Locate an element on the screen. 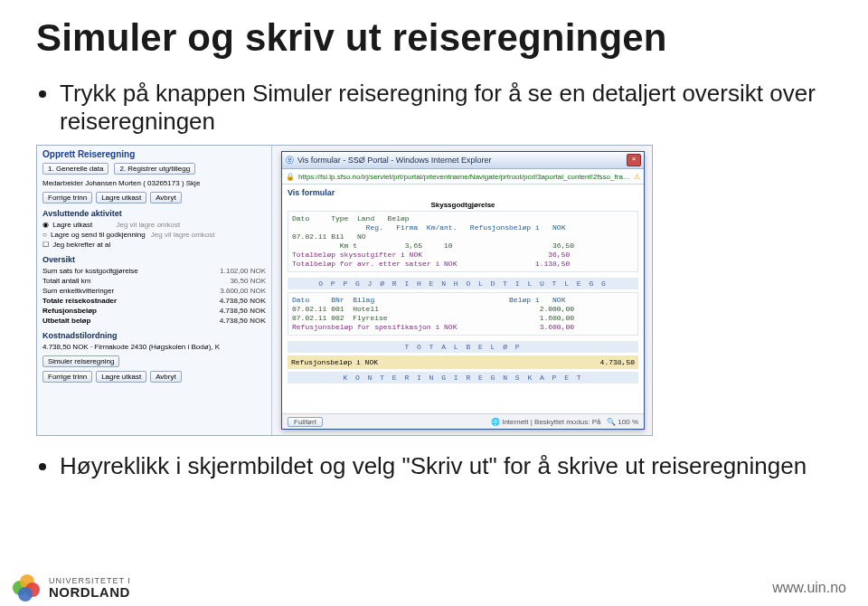 The height and width of the screenshot is (606, 868). step-2-num: 2. is located at coordinates (123, 168).